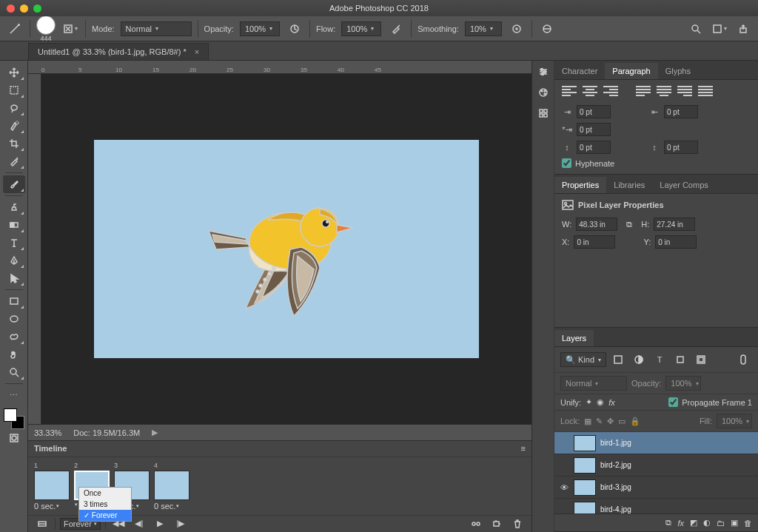 This screenshot has width=758, height=532. What do you see at coordinates (618, 360) in the screenshot?
I see `filter-pixel-icon` at bounding box center [618, 360].